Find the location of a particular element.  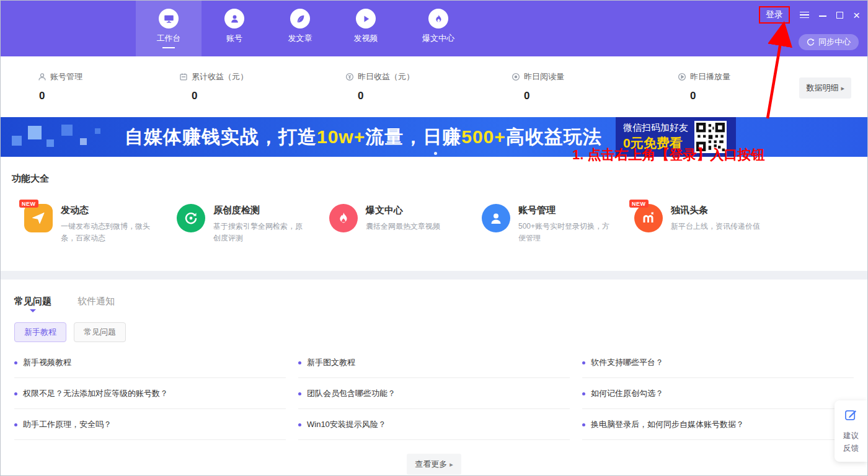

feature-name: 发动态 is located at coordinates (108, 211).